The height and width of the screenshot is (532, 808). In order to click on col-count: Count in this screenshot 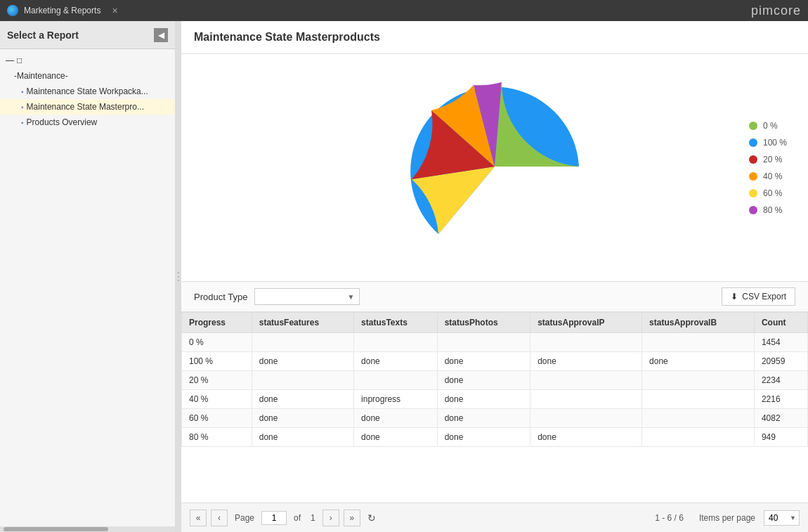, I will do `click(781, 323)`.